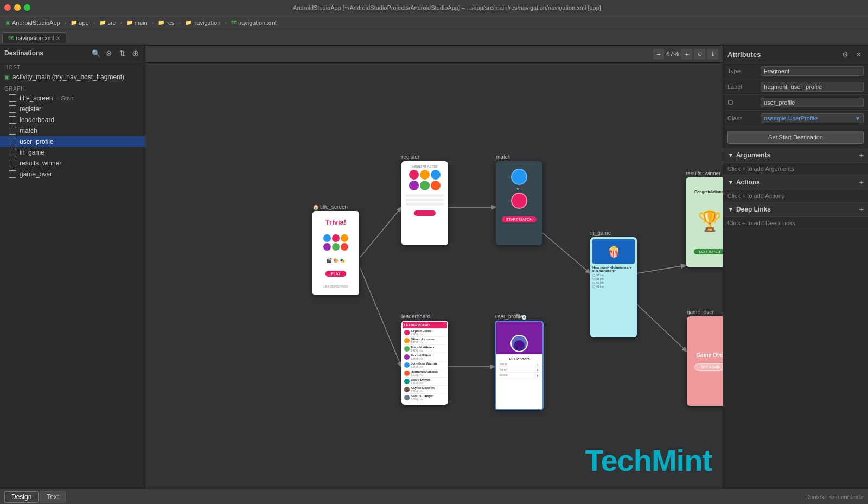 The image size is (868, 504). What do you see at coordinates (648, 460) in the screenshot?
I see `watermark: TechMint` at bounding box center [648, 460].